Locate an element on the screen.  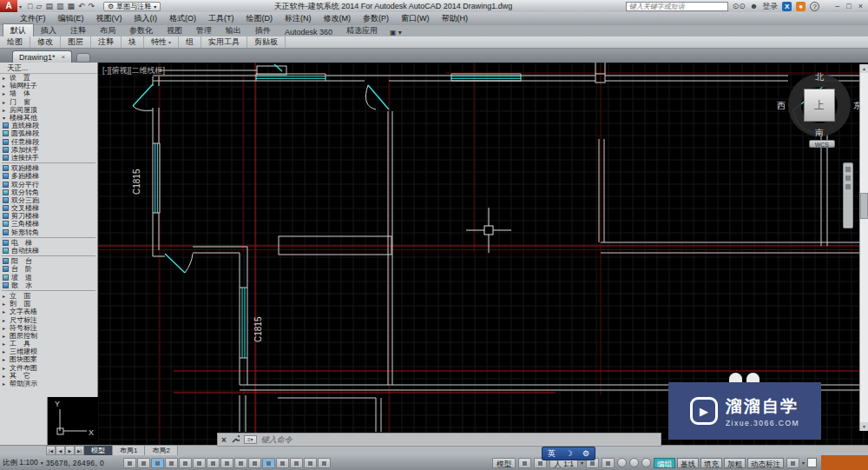
snap-mode-icon is located at coordinates (144, 463).